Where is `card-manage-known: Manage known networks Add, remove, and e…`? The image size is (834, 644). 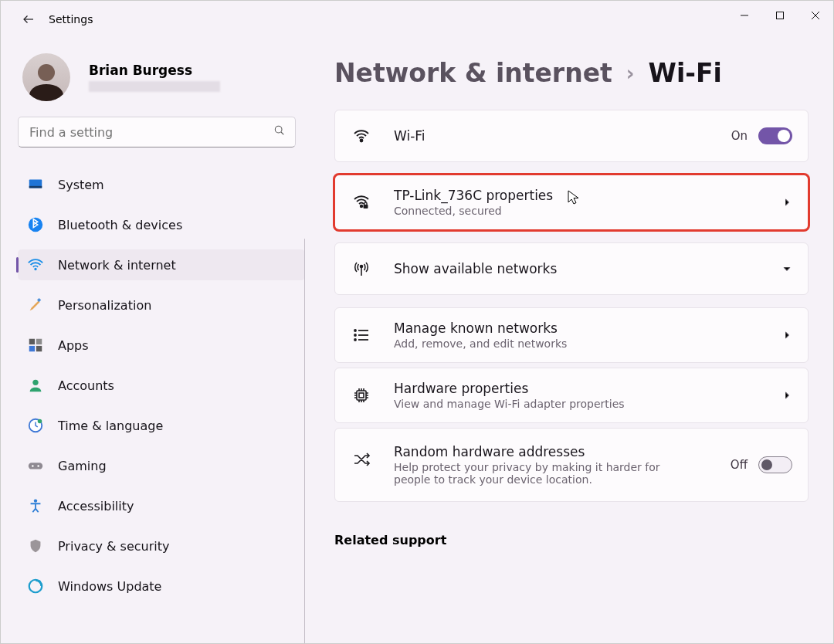
card-manage-known: Manage known networks Add, remove, and e… is located at coordinates (571, 335).